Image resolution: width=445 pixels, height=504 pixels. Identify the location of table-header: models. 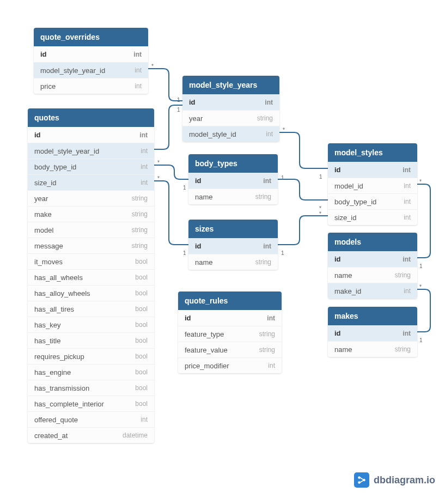
(373, 242).